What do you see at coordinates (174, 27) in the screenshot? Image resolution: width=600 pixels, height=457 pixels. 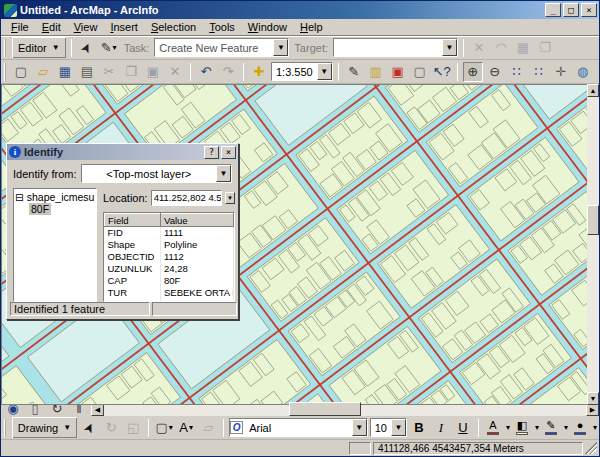 I see `menu-selection: Selection` at bounding box center [174, 27].